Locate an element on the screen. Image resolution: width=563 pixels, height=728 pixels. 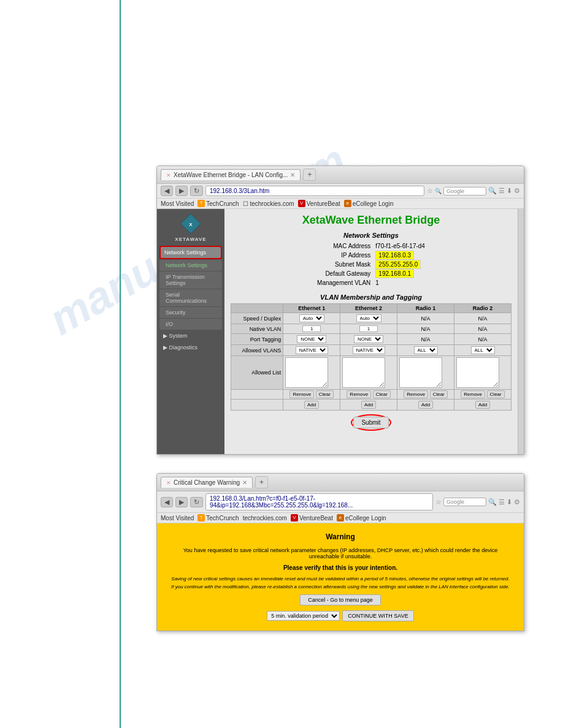
bottom-forward-button: ▶ is located at coordinates (182, 502).